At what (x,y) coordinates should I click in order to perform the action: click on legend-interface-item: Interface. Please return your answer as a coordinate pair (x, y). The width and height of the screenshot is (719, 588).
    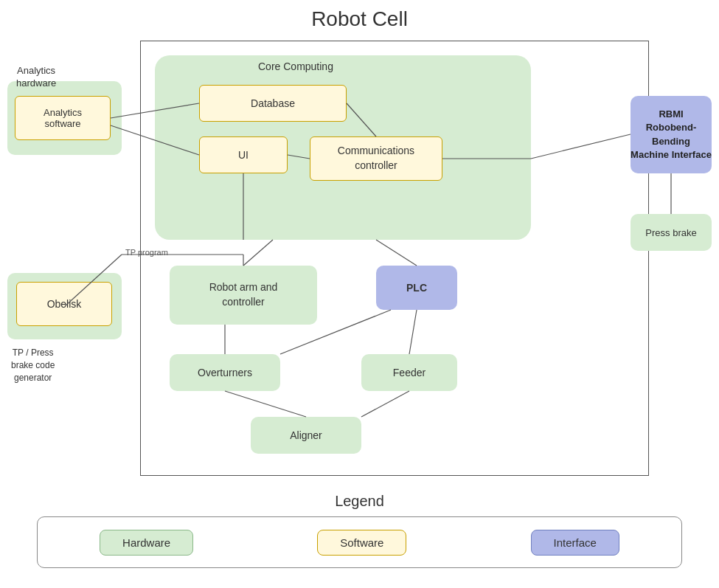
    Looking at the image, I should click on (575, 543).